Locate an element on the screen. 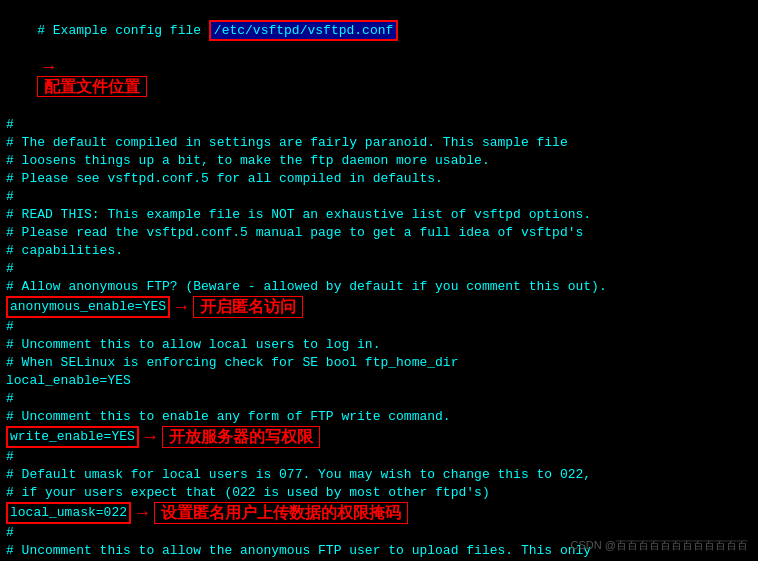 This screenshot has height=561, width=758. line-4: # loosens things up a bit, to make the f… is located at coordinates (379, 161).